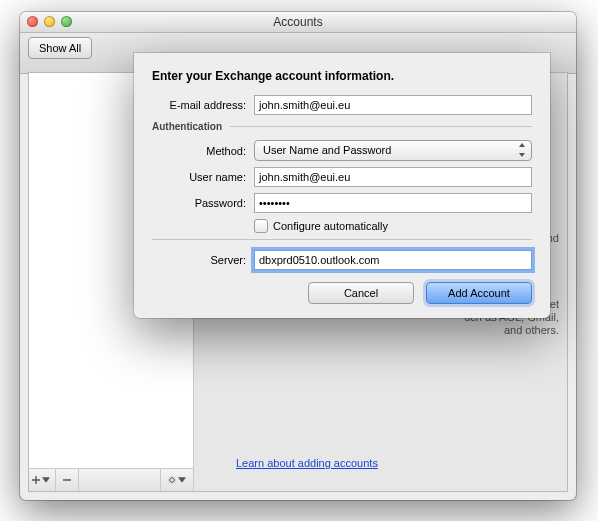 This screenshot has width=598, height=521. What do you see at coordinates (342, 293) in the screenshot?
I see `button-row: Cancel Add Account` at bounding box center [342, 293].